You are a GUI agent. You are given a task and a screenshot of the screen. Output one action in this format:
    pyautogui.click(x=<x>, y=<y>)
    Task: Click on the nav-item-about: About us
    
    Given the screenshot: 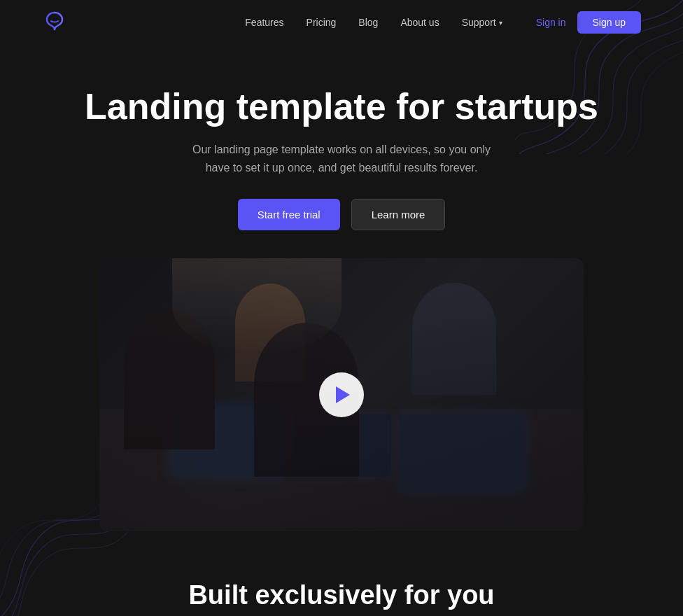 What is the action you would take?
    pyautogui.click(x=420, y=22)
    